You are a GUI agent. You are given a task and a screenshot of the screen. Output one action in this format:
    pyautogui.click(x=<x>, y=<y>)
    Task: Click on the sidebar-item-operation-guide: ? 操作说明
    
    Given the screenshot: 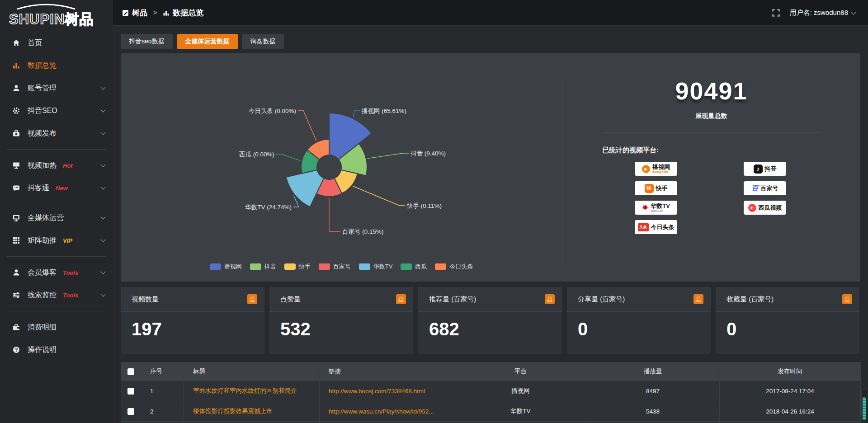 What is the action you would take?
    pyautogui.click(x=57, y=350)
    